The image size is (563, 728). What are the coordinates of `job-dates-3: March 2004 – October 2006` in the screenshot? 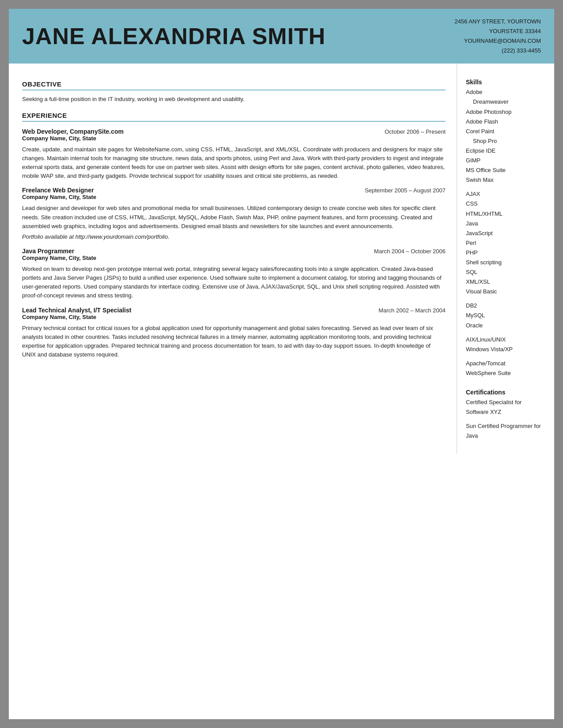 It's located at (410, 251).